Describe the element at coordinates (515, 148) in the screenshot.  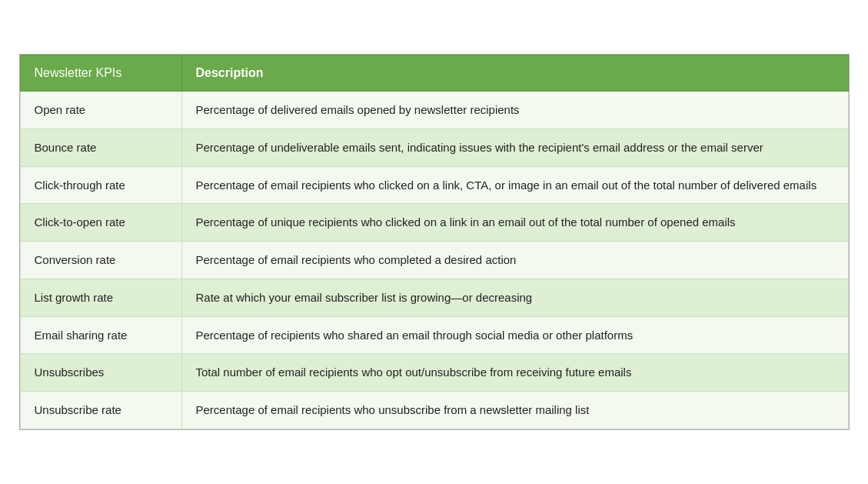
I see `description-cell: Percentage of undeliverable emails sent,…` at that location.